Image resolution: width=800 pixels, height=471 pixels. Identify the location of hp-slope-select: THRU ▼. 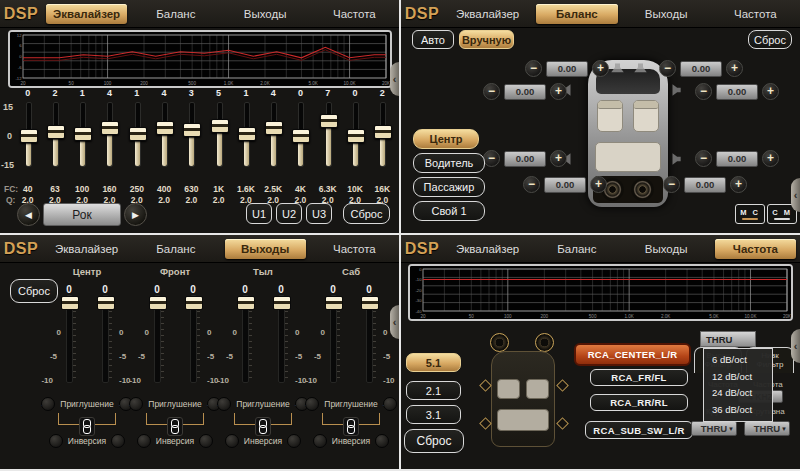
(714, 428).